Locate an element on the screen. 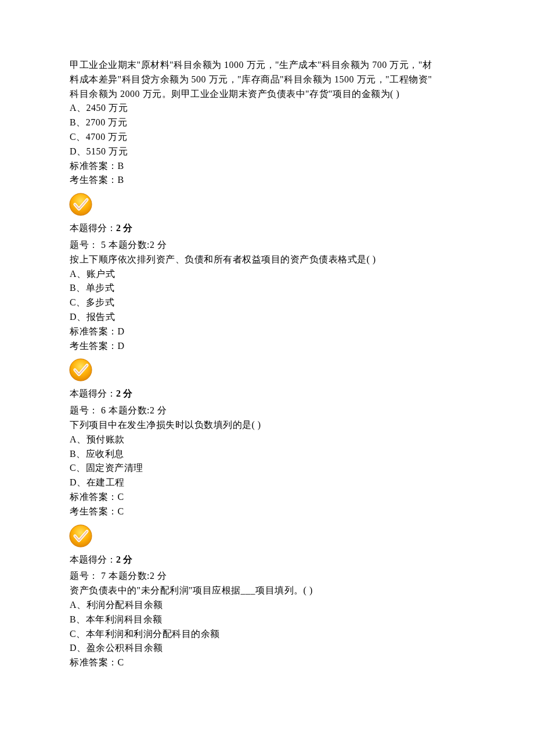 The height and width of the screenshot is (756, 534). student-answer: 考生答案：D is located at coordinates (267, 346).